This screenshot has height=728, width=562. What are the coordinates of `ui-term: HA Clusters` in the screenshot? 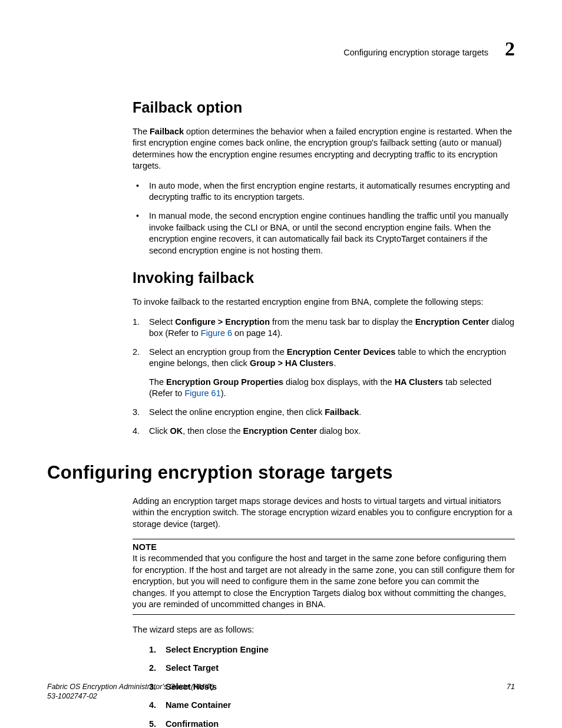 It's located at (419, 382).